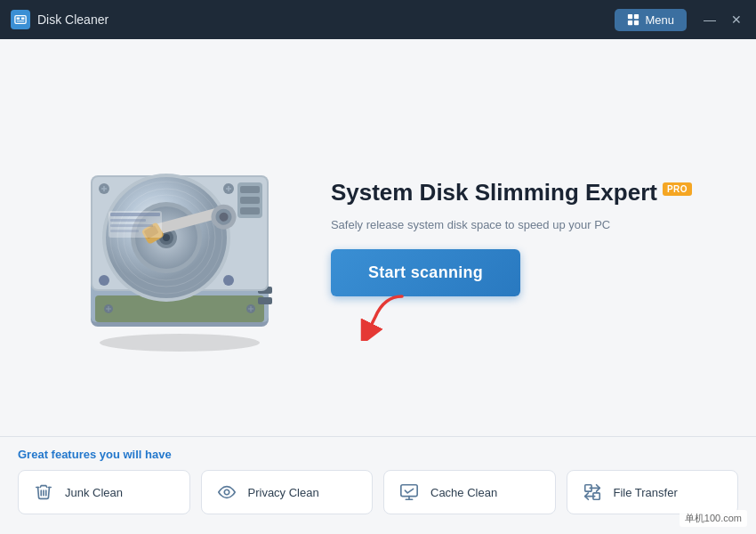  Describe the element at coordinates (73, 20) in the screenshot. I see `app-title: Disk Cleaner` at that location.